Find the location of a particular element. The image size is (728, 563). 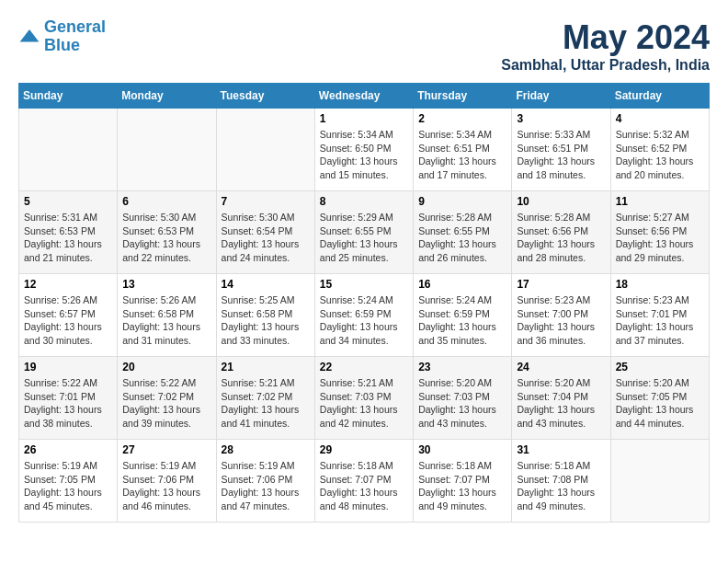

calendar-cell: 6Sunrise: 5:30 AM Sunset: 6:53 PM Daylig… is located at coordinates (167, 233).